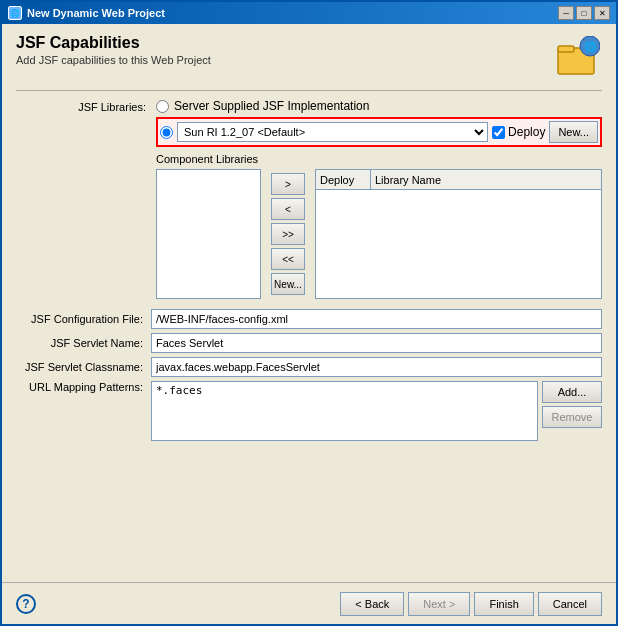 Image resolution: width=618 pixels, height=626 pixels. Describe the element at coordinates (84, 387) in the screenshot. I see `url-patterns-label: URL Mapping Patterns:` at that location.